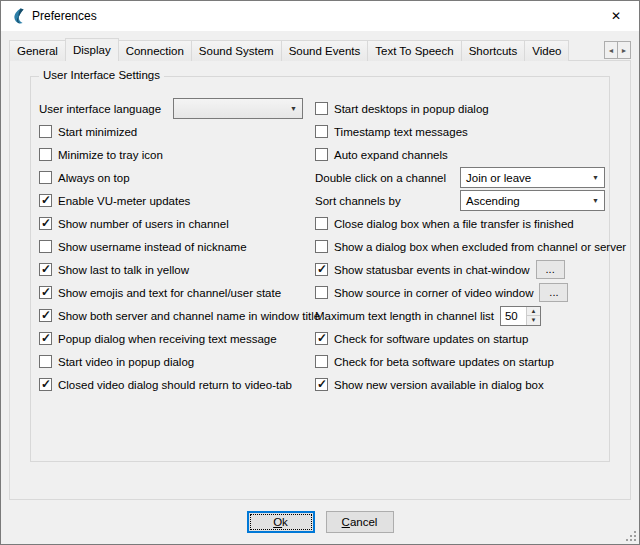 This screenshot has width=640, height=545. What do you see at coordinates (46, 362) in the screenshot?
I see `video-popup-checkbox` at bounding box center [46, 362].